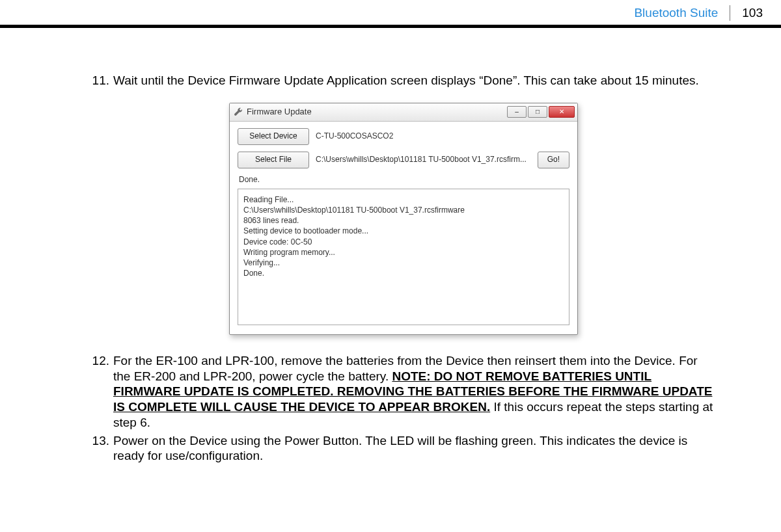 This screenshot has height=532, width=781. I want to click on go-button: Go!, so click(553, 160).